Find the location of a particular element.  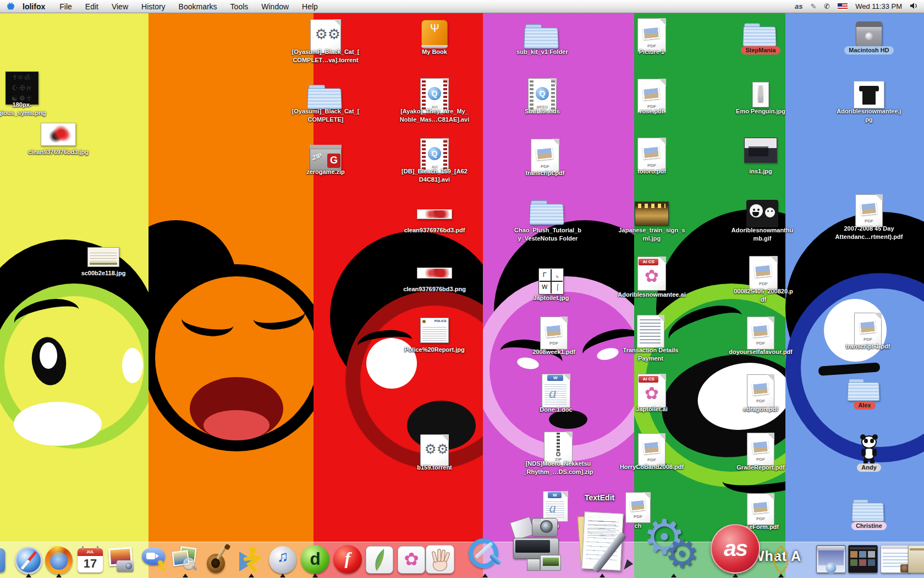

desktop-icon-label-chao-plush-folder: Chao_Plush_Tutorial_b y_VesteNotus Folde… is located at coordinates (548, 235).